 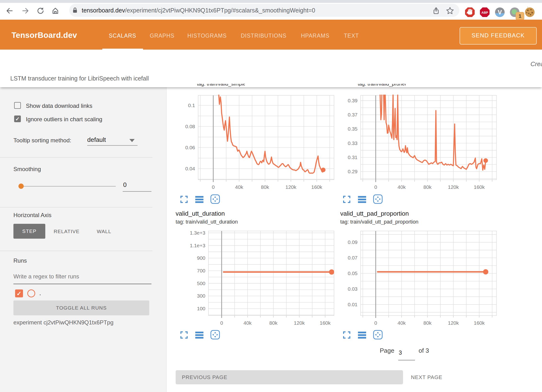 What do you see at coordinates (59, 106) in the screenshot?
I see `show-download-links-label: Show data download links` at bounding box center [59, 106].